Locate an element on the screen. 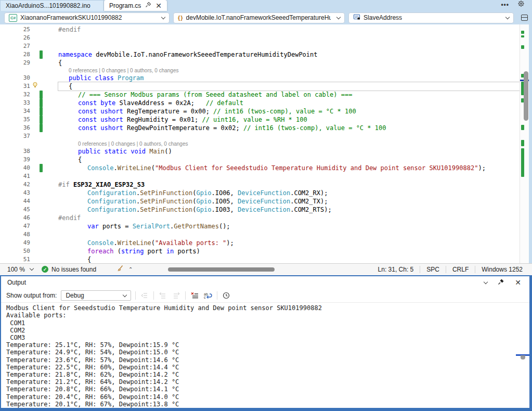 The height and width of the screenshot is (411, 532). chevron-down-icon is located at coordinates (125, 294).